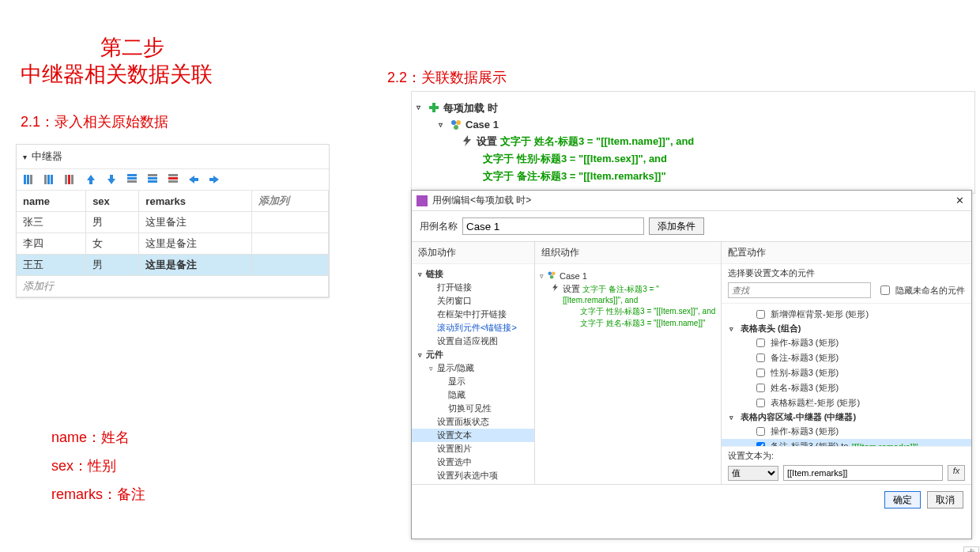 The width and height of the screenshot is (980, 552). Describe the element at coordinates (51, 201) in the screenshot. I see `col-name: name` at that location.